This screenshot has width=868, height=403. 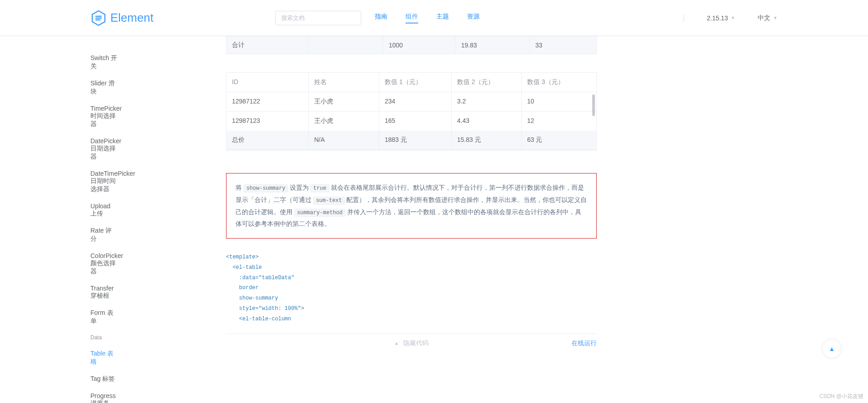 What do you see at coordinates (731, 18) in the screenshot?
I see `header-right: 2.15.13 ▼ 中文 ▼` at bounding box center [731, 18].